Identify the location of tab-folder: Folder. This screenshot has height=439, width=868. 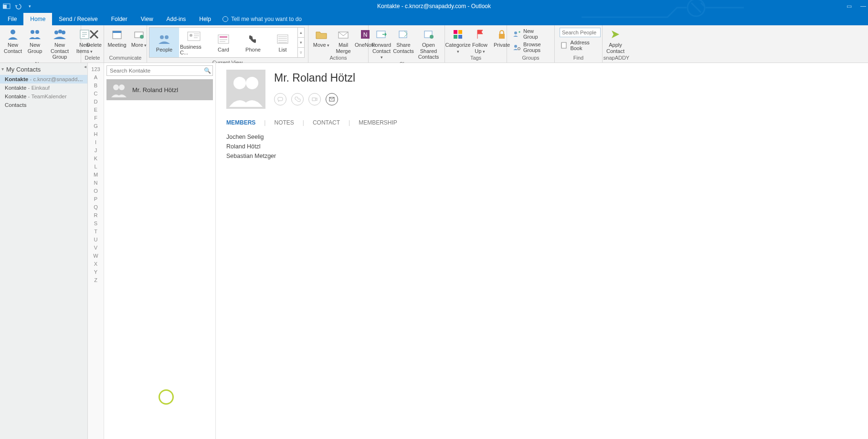
(119, 19).